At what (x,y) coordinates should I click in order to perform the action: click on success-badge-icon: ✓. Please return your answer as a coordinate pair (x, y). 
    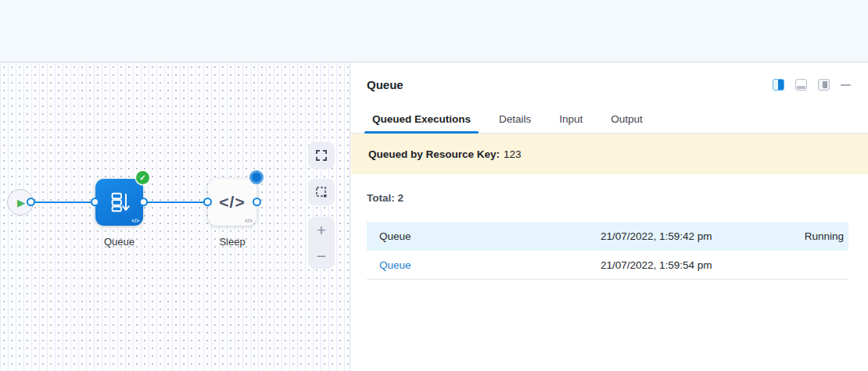
    Looking at the image, I should click on (142, 178).